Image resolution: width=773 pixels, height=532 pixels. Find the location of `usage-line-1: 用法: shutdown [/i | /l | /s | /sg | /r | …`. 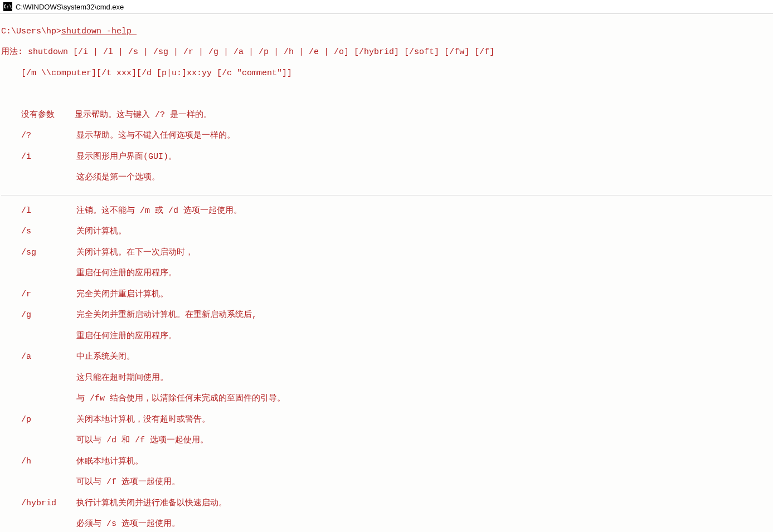

usage-line-1: 用法: shutdown [/i | /l | /s | /sg | /r | … is located at coordinates (387, 52).